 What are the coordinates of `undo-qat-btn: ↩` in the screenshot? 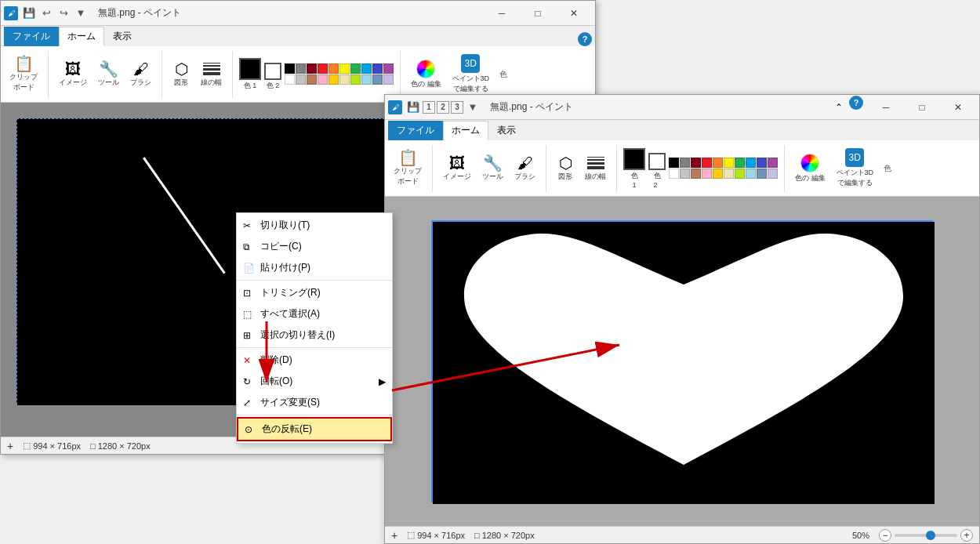 It's located at (46, 13).